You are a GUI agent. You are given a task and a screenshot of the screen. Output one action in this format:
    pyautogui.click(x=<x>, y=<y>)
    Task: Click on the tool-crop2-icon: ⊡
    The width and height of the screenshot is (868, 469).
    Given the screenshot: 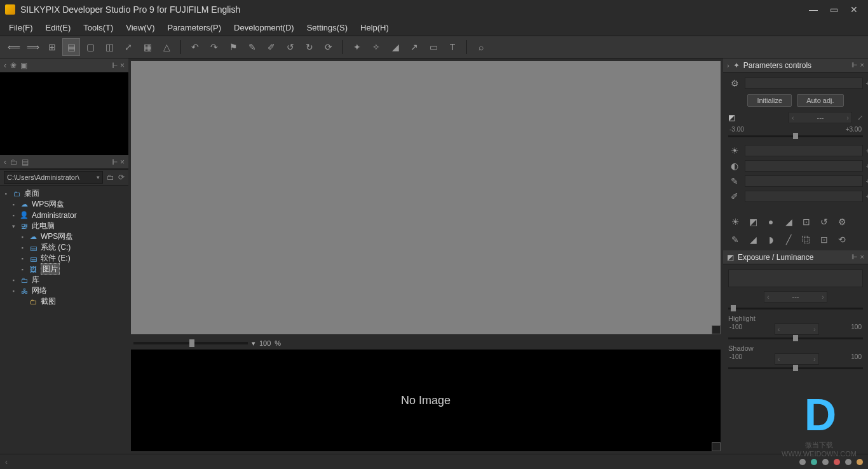 What is the action you would take?
    pyautogui.click(x=824, y=240)
    